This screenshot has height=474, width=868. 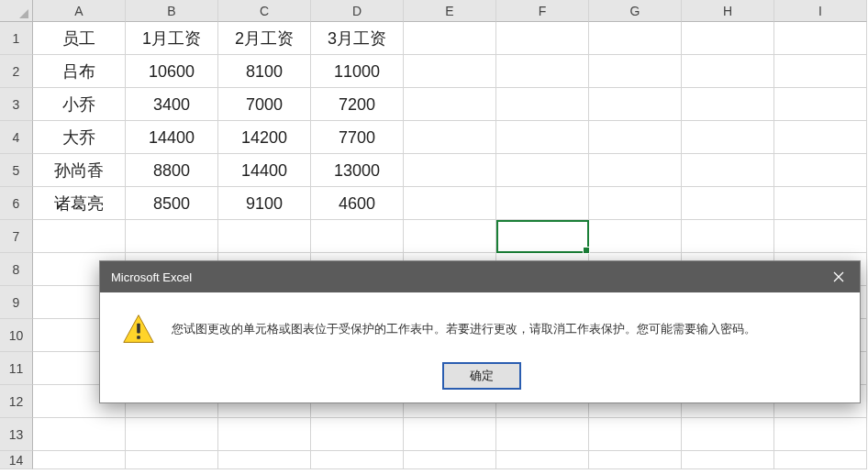 What do you see at coordinates (17, 435) in the screenshot?
I see `row-header-13: 13` at bounding box center [17, 435].